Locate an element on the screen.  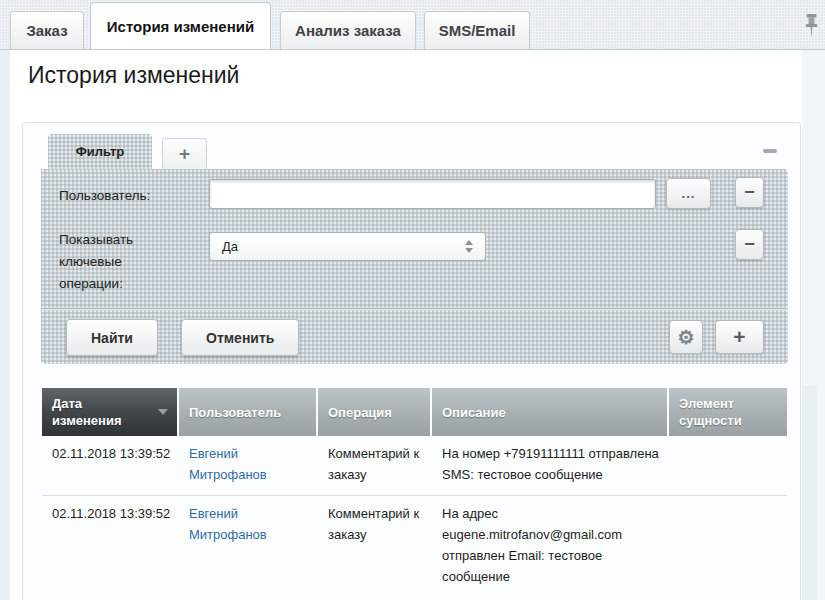
column-header-date: Дата изменения is located at coordinates (110, 412).